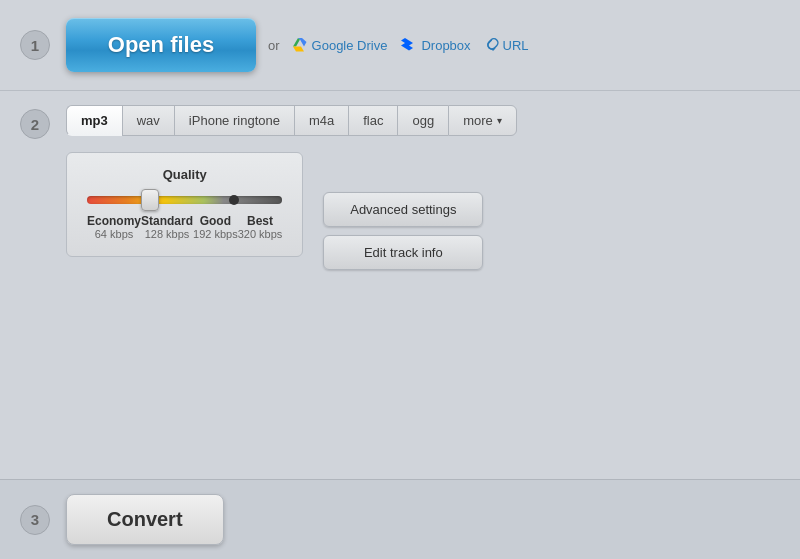 The width and height of the screenshot is (800, 559). I want to click on slider-track, so click(184, 200).